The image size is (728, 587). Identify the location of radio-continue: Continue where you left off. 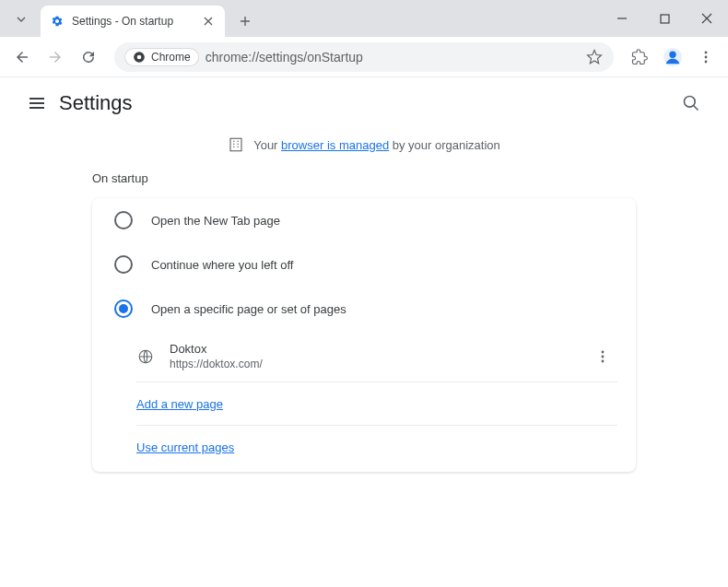
(364, 264).